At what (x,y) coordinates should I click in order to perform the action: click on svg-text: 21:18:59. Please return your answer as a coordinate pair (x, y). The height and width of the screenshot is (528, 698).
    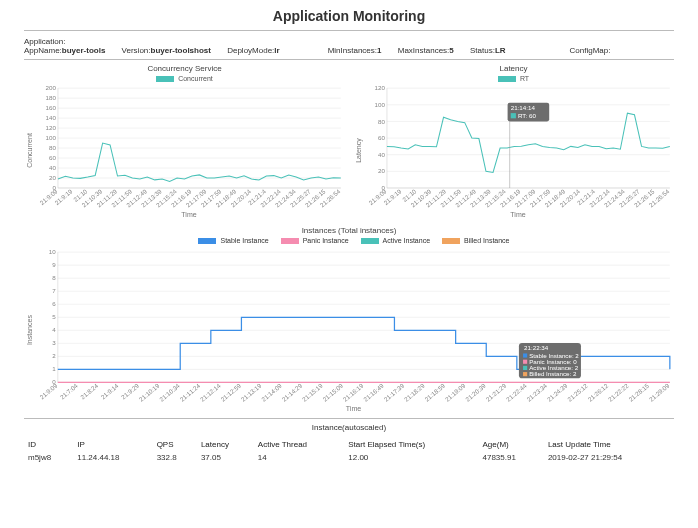
    Looking at the image, I should click on (434, 392).